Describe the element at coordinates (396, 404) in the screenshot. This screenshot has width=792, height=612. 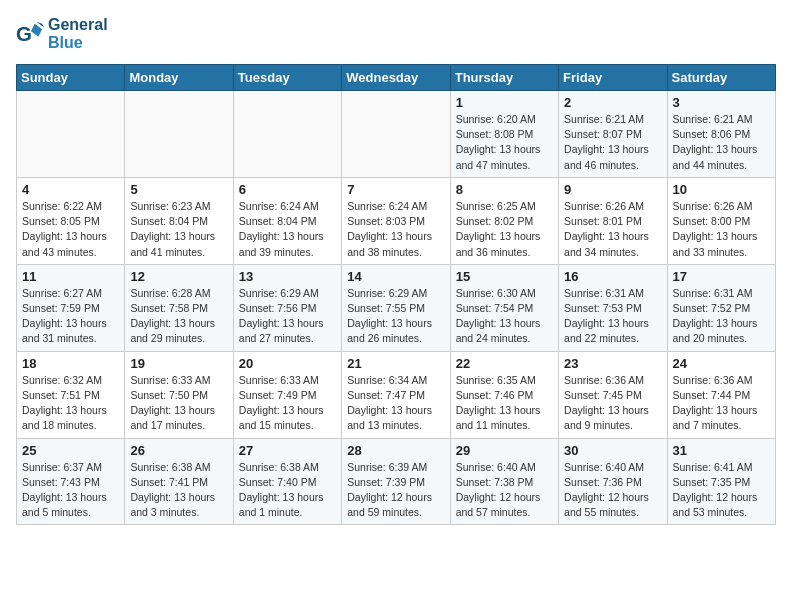
I see `day-info: Sunrise: 6:34 AMSunset: 7:47 PMDaylight:…` at that location.